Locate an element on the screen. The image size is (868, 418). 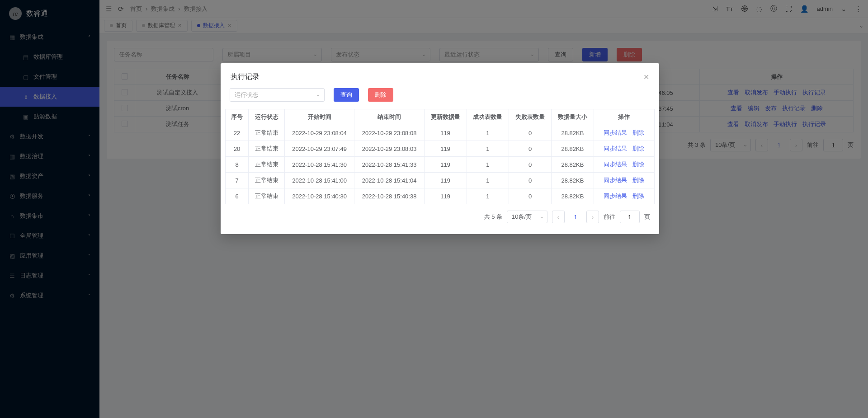
table-row: 22 正常结束 2022-10-29 23:08:04 2022-10-29 2… is located at coordinates (440, 133).